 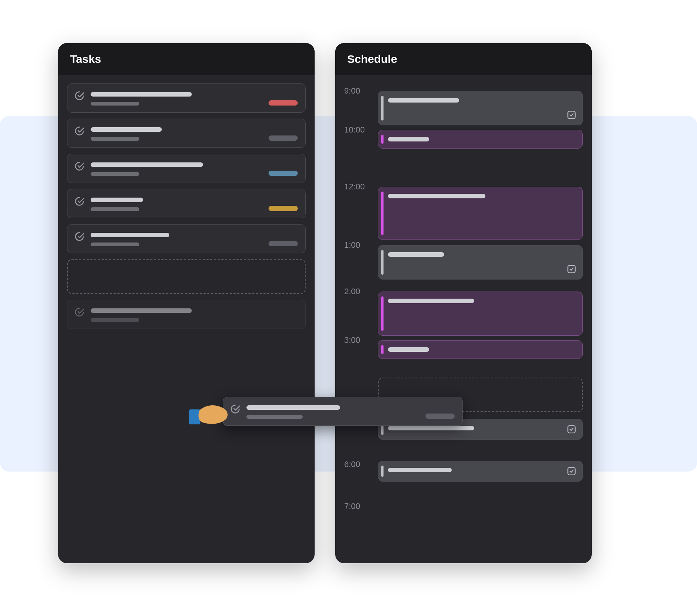 What do you see at coordinates (343, 411) in the screenshot?
I see `dragging-task-card` at bounding box center [343, 411].